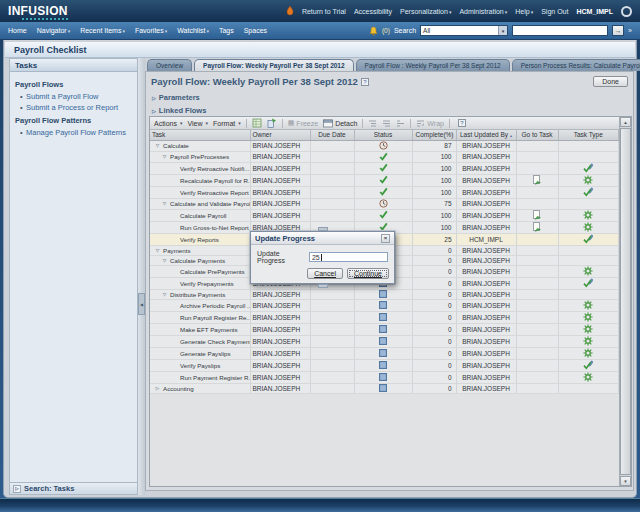 This screenshot has height=512, width=640. I want to click on go-up-icon, so click(372, 124).